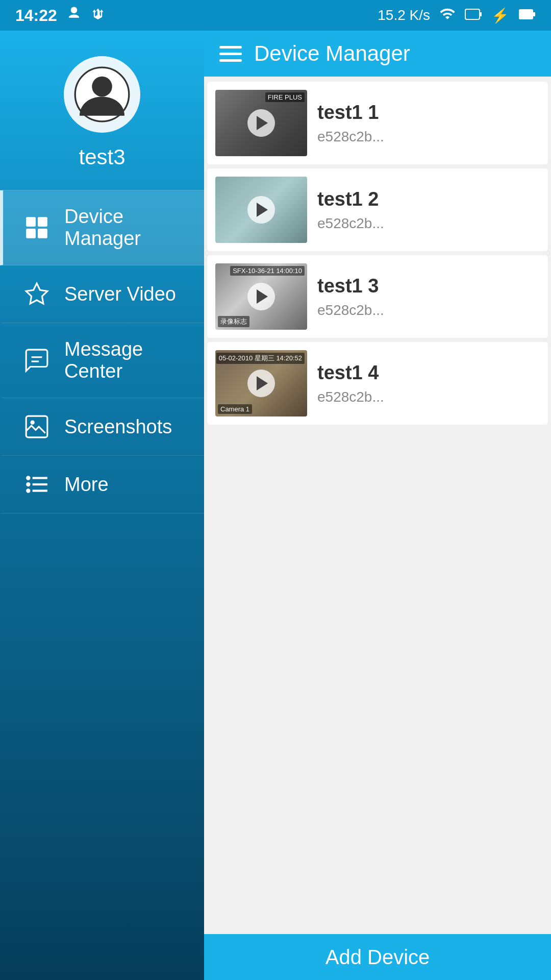  I want to click on username: test3, so click(102, 157).